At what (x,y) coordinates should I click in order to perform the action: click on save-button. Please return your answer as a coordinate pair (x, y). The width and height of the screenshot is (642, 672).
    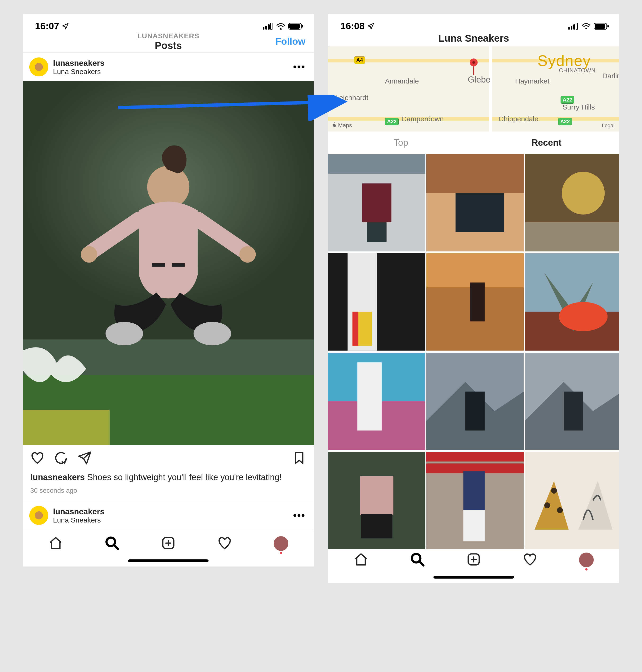
    Looking at the image, I should click on (299, 458).